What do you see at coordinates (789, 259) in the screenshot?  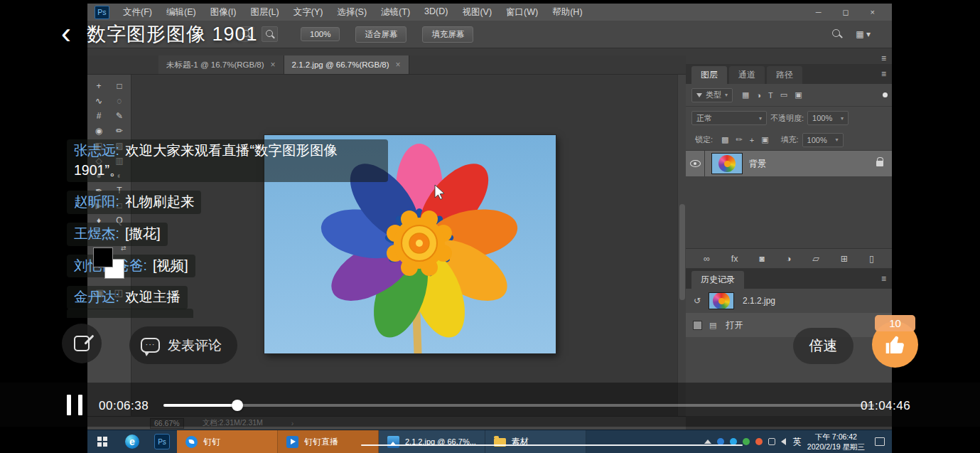 I see `layers-action-icon: ◑` at bounding box center [789, 259].